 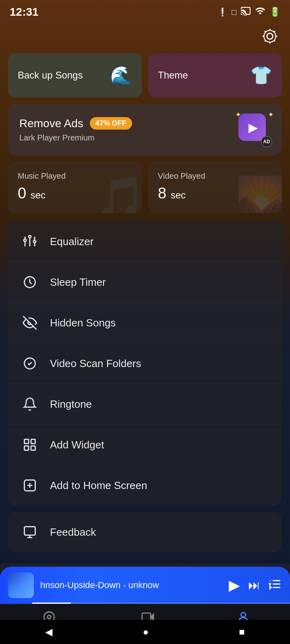 What do you see at coordinates (145, 38) in the screenshot?
I see `settings-row` at bounding box center [145, 38].